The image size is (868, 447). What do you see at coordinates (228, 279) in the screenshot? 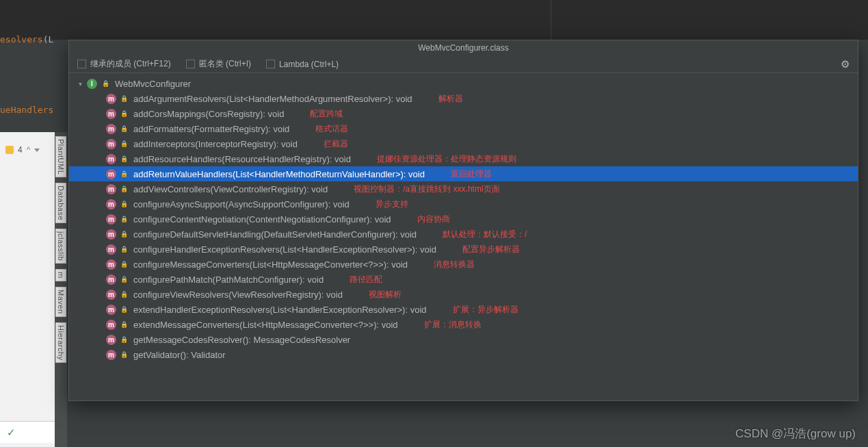
I see `member-signature: configurePathMatch(PathMatchConfigurer):…` at bounding box center [228, 279].